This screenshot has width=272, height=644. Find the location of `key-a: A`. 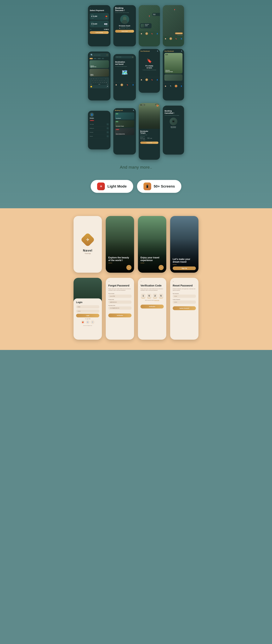

key-a: A is located at coordinates (92, 80).